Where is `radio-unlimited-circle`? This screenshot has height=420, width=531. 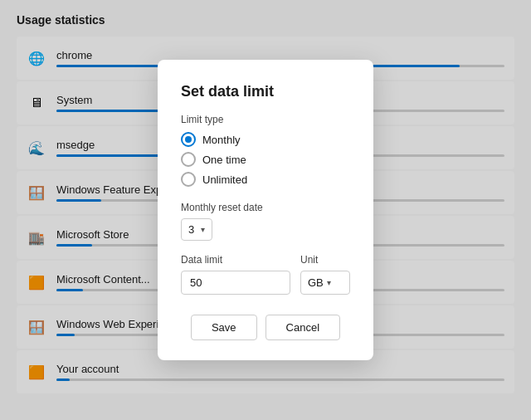
radio-unlimited-circle is located at coordinates (188, 179).